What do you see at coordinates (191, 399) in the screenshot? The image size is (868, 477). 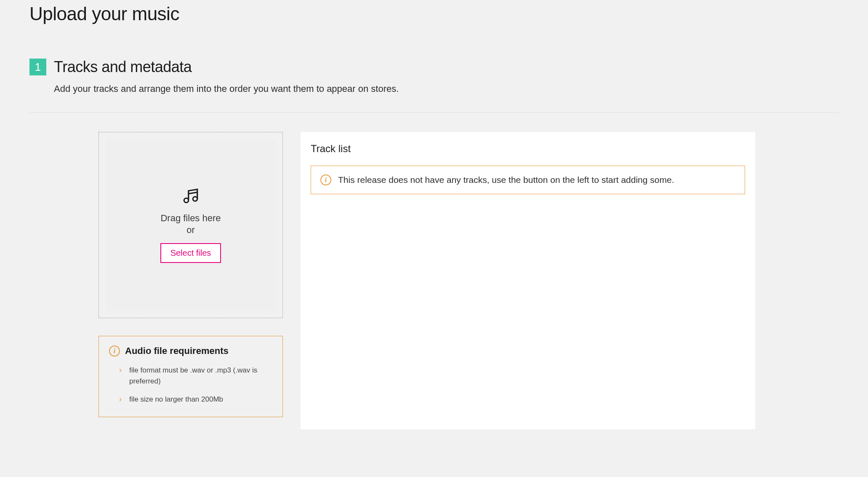 I see `requirement-item: › file size no larger than 200Mb` at bounding box center [191, 399].